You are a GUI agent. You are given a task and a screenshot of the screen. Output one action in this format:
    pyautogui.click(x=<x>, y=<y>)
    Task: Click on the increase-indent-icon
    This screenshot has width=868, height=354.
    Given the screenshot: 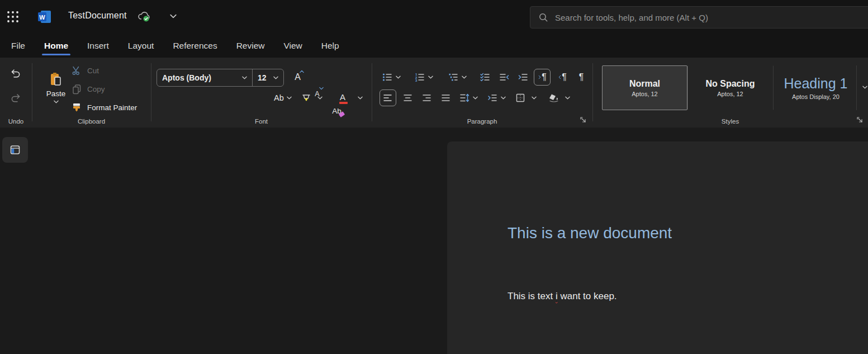 What is the action you would take?
    pyautogui.click(x=523, y=77)
    